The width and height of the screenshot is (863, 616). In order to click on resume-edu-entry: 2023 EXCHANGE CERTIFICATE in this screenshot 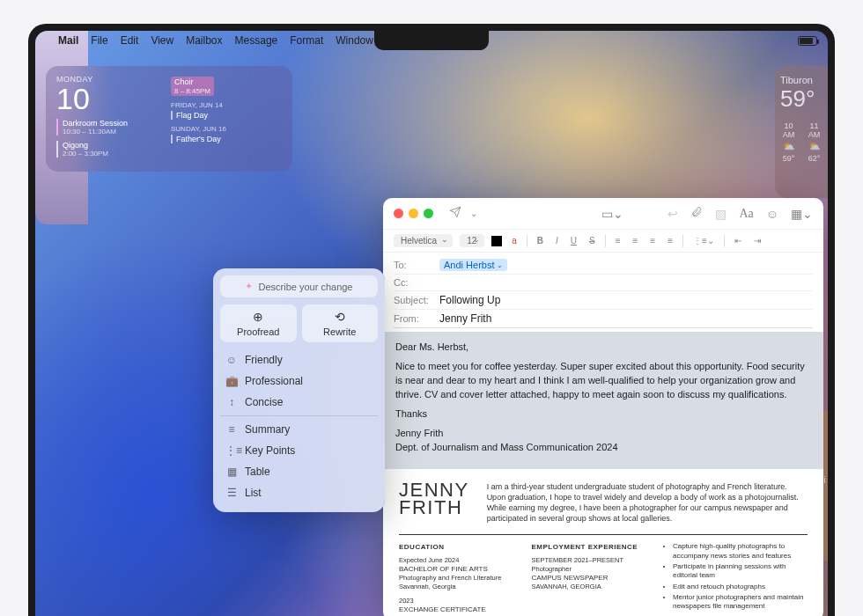, I will do `click(456, 605)`.